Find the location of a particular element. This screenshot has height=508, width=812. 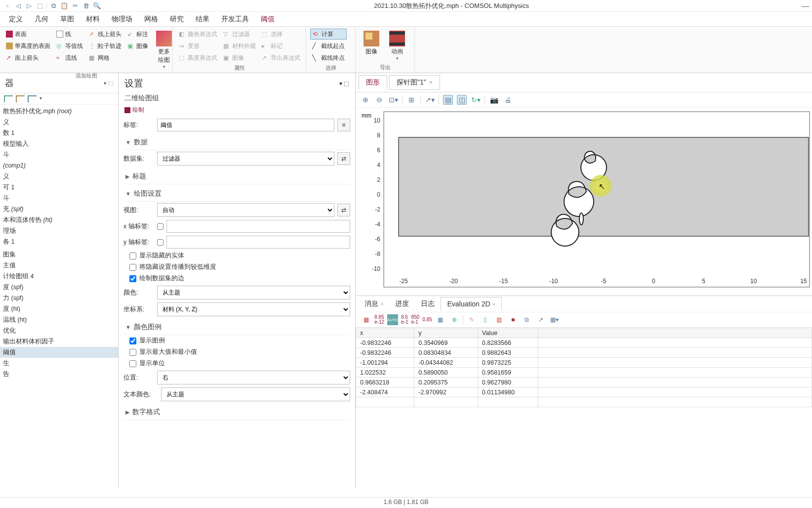

ribbon-particle: ⋮⋮粒子轨迹 is located at coordinates (105, 46).